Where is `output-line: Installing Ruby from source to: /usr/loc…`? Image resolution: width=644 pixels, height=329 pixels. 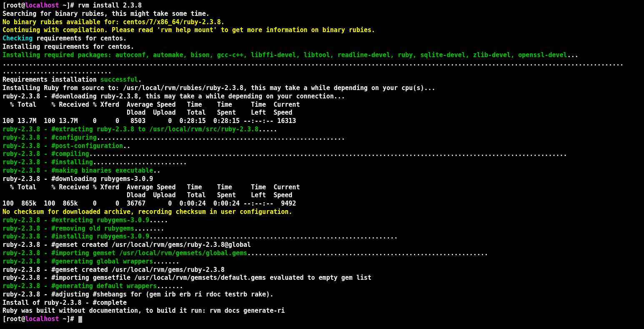
output-line: Installing Ruby from source to: /usr/loc… is located at coordinates (219, 88).